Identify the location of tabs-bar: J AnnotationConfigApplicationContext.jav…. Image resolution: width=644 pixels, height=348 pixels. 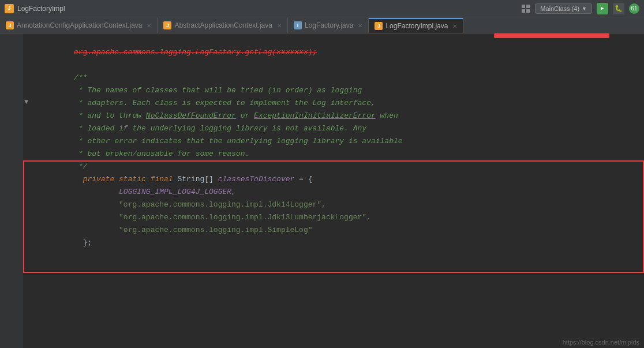
(322, 25).